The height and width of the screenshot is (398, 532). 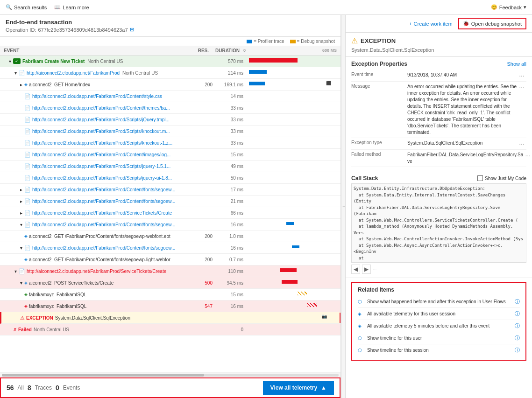 I want to click on callstack-next-btn: ▶, so click(x=366, y=269).